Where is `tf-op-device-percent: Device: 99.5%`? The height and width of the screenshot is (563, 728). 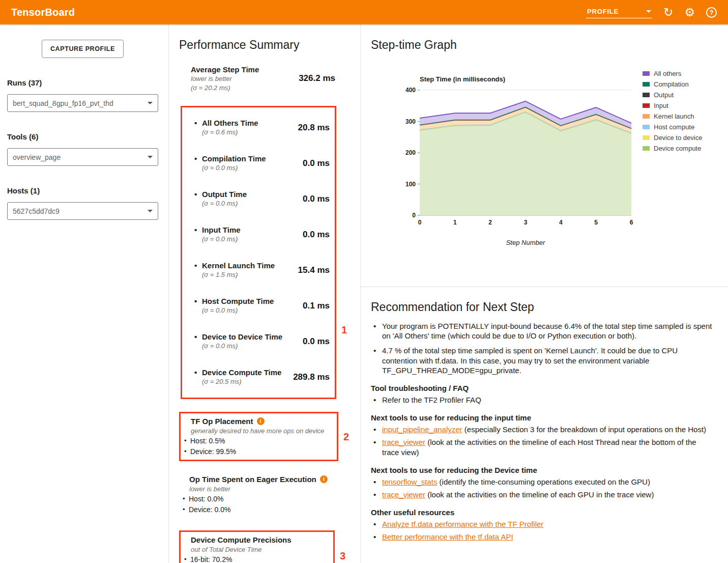 tf-op-device-percent: Device: 99.5% is located at coordinates (257, 452).